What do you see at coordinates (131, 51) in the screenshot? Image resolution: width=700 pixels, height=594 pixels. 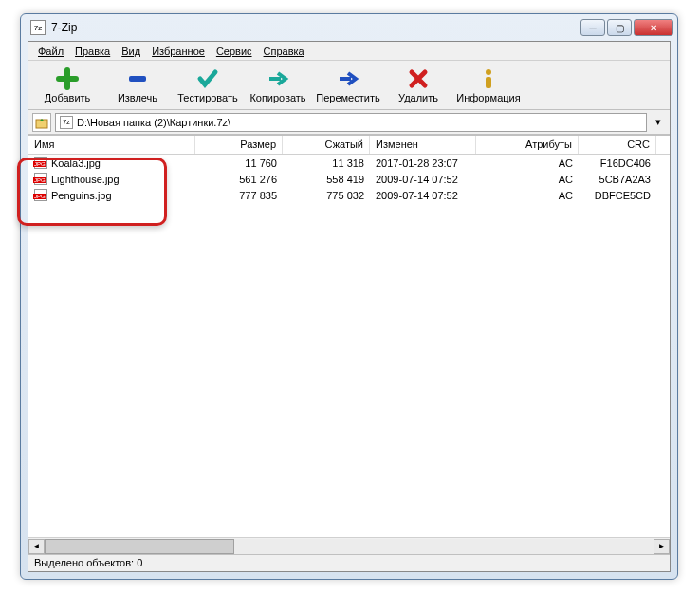 I see `menu-view: Вид` at bounding box center [131, 51].